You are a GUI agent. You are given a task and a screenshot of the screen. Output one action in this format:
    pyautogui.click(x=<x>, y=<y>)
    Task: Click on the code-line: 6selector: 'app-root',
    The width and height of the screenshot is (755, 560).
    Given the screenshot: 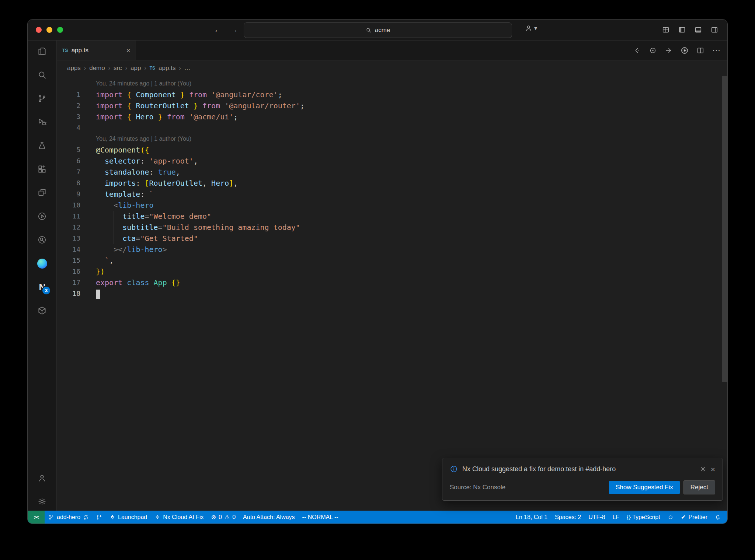 What is the action you would take?
    pyautogui.click(x=392, y=161)
    